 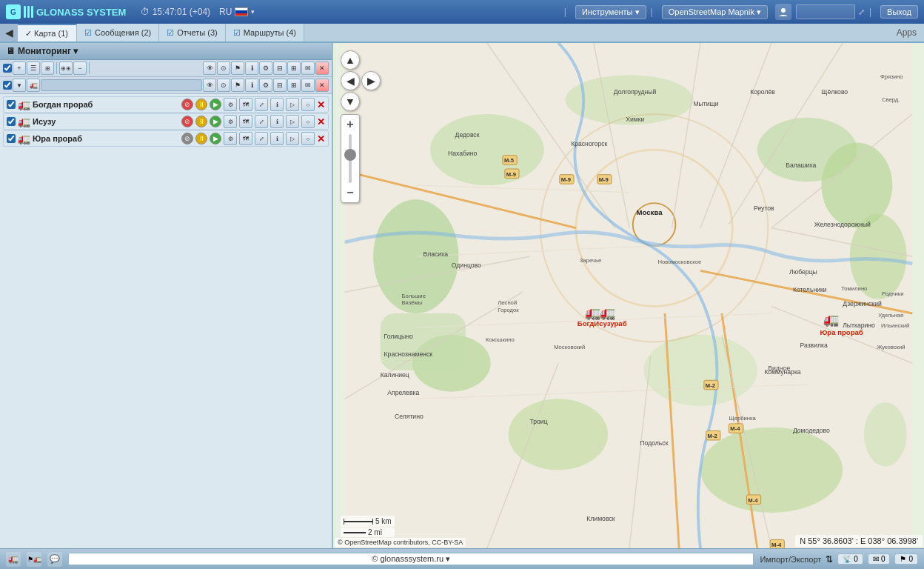 What do you see at coordinates (349, 193) in the screenshot?
I see `zoom-minus-btn: −` at bounding box center [349, 193].